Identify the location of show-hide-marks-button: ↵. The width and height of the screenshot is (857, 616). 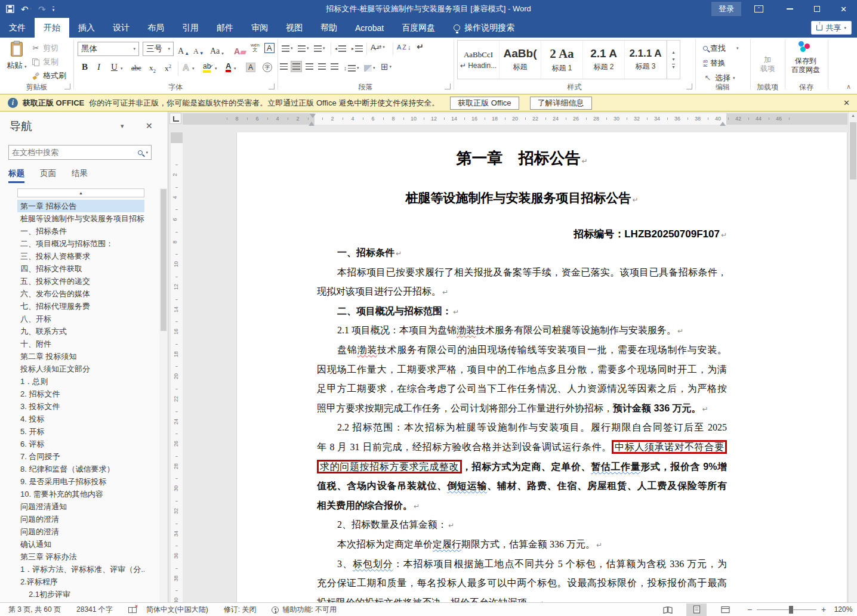
(420, 47).